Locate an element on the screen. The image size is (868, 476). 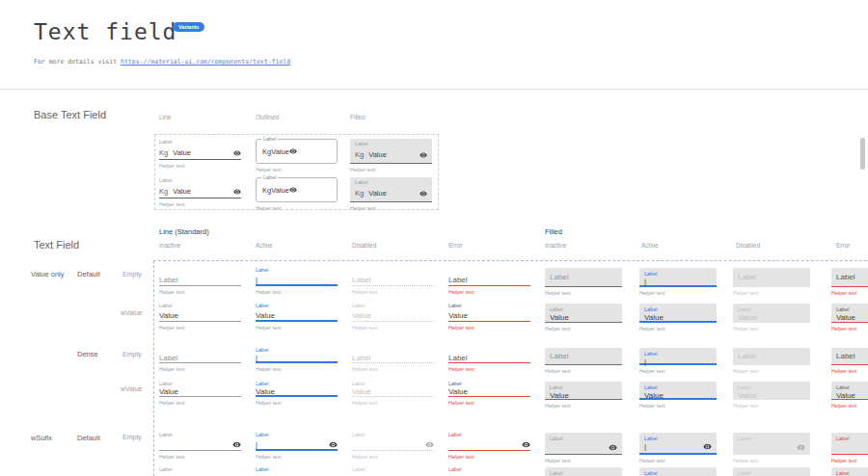
text-field-filled-disabled-empty: LabelHelper text is located at coordinates (772, 281).